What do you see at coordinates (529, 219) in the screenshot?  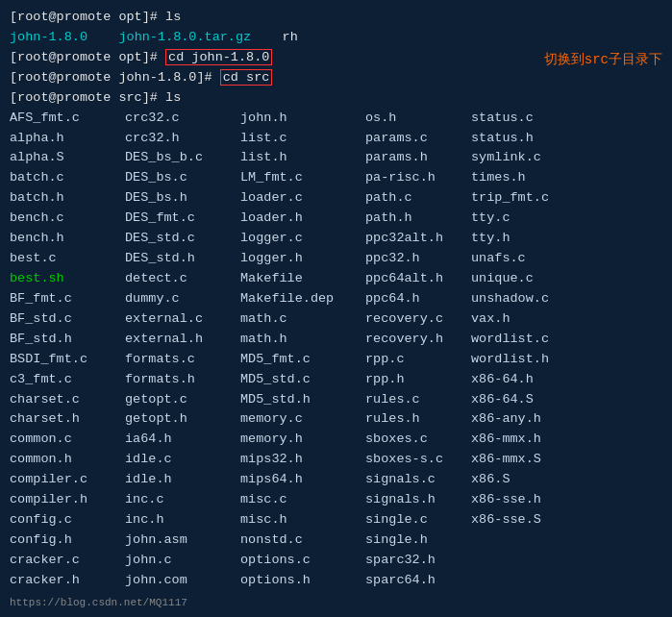 I see `file-cell: tty.c` at bounding box center [529, 219].